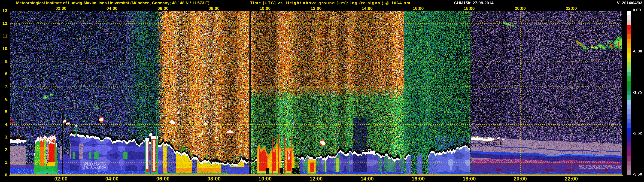  Describe the element at coordinates (4, 61) in the screenshot. I see `height-tick: 9.` at that location.